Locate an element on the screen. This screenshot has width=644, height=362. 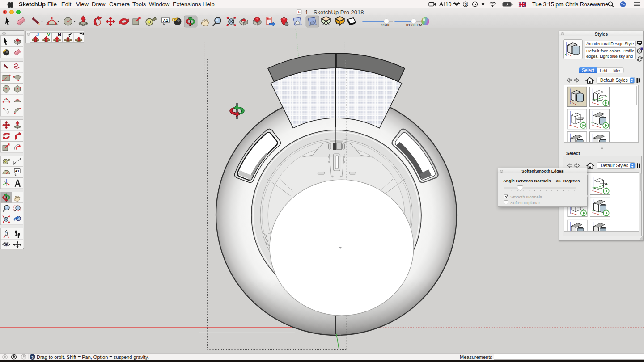
svg-text: 01:30 PM is located at coordinates (414, 25).